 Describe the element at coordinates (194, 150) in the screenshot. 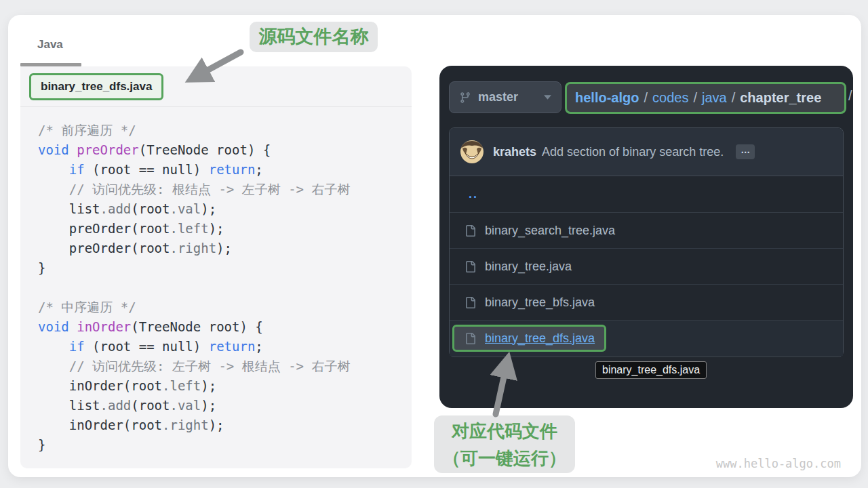

I see `code-line: void preOrder(TreeNode root) {` at that location.